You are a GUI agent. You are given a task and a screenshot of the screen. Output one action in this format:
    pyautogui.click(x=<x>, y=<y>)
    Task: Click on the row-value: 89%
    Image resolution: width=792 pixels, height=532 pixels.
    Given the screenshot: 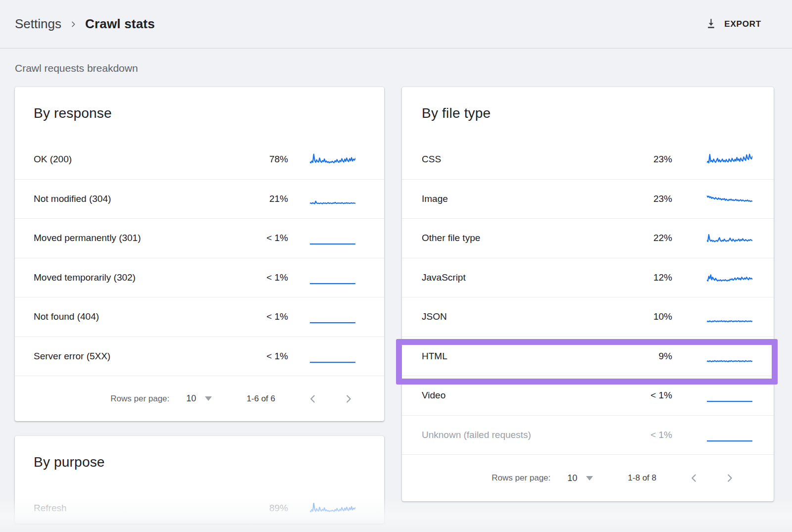 What is the action you would take?
    pyautogui.click(x=279, y=508)
    